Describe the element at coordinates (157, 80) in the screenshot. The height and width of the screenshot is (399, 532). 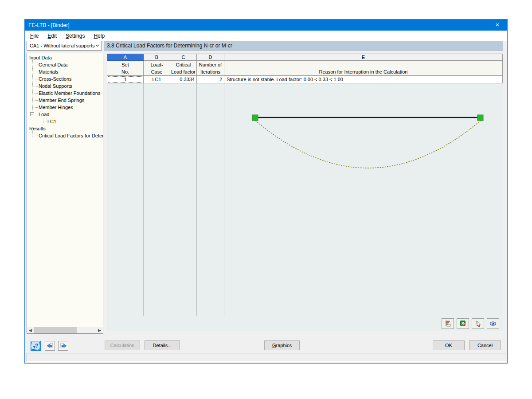
I see `cell-load-case: LC1` at that location.